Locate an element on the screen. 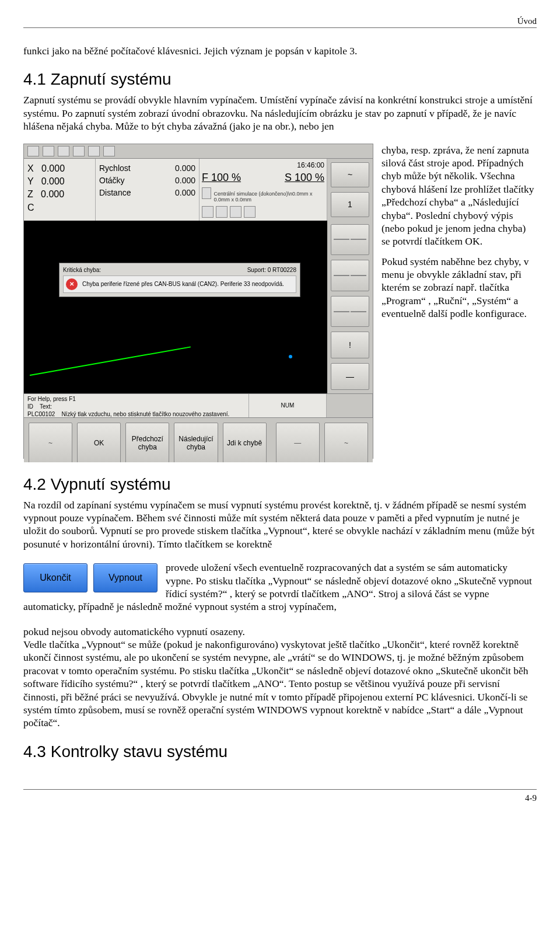 This screenshot has height=938, width=560. header-section: Úvod is located at coordinates (527, 21).